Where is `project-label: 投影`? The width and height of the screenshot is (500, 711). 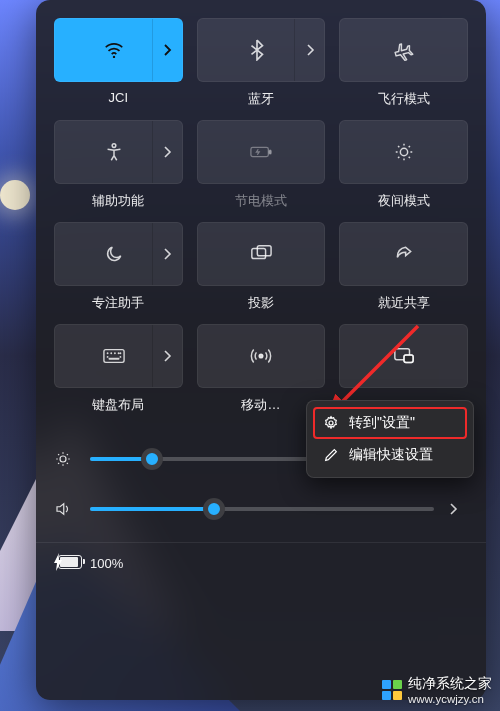
project-label: 投影 is located at coordinates (261, 303).